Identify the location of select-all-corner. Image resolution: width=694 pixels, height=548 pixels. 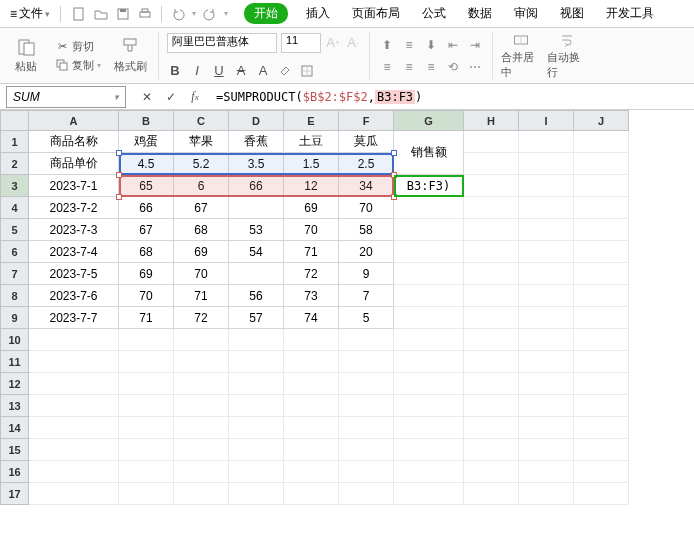
(15, 121).